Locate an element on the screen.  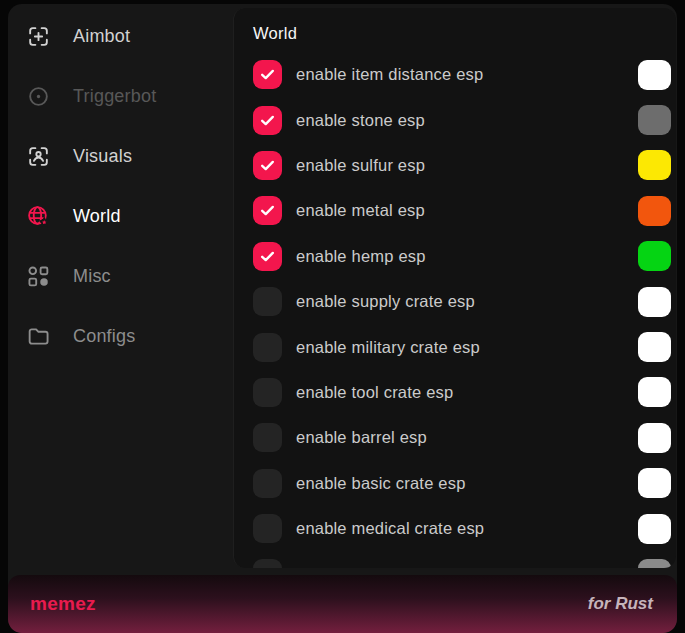
configs-icon is located at coordinates (38, 336).